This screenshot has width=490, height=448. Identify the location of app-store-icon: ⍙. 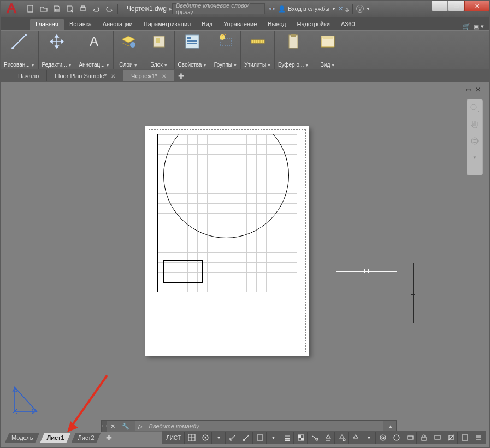
(347, 9).